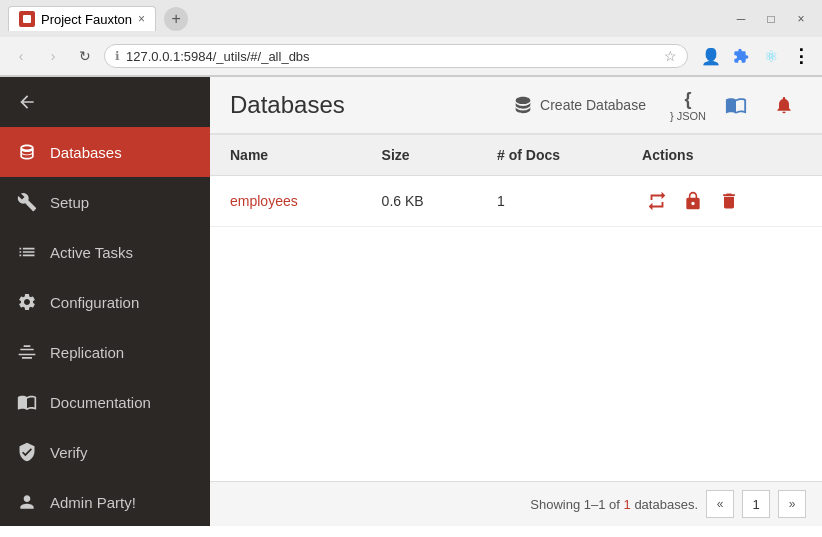 The image size is (822, 537). What do you see at coordinates (579, 105) in the screenshot?
I see `create-database-button: Create Database` at bounding box center [579, 105].